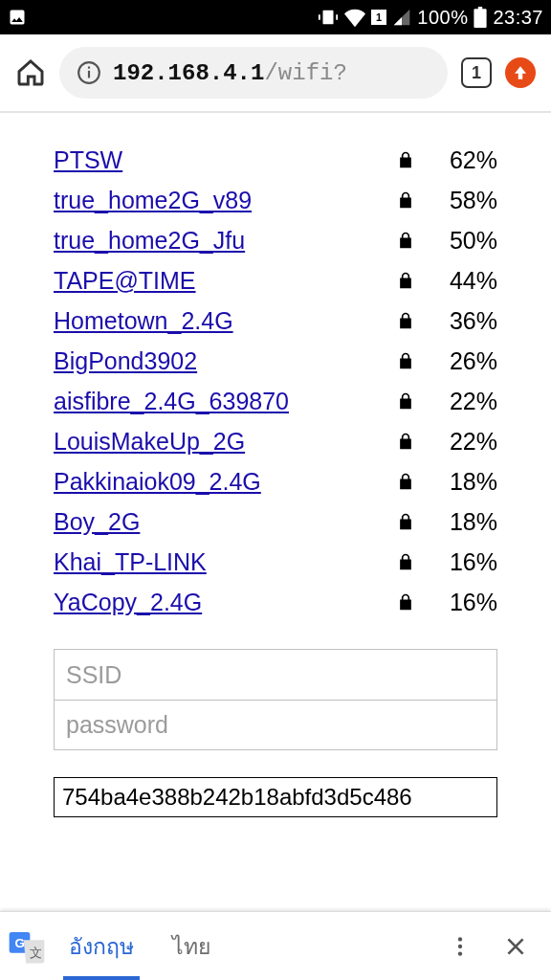 Image resolution: width=551 pixels, height=980 pixels. I want to click on wifi-network-row: YaCopy_2.4G16%, so click(276, 602).